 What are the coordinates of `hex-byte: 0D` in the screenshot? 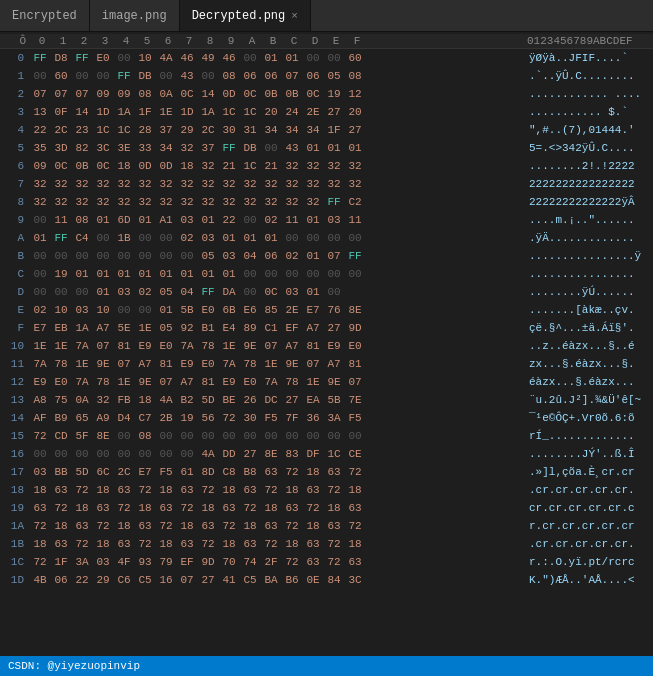 It's located at (229, 94).